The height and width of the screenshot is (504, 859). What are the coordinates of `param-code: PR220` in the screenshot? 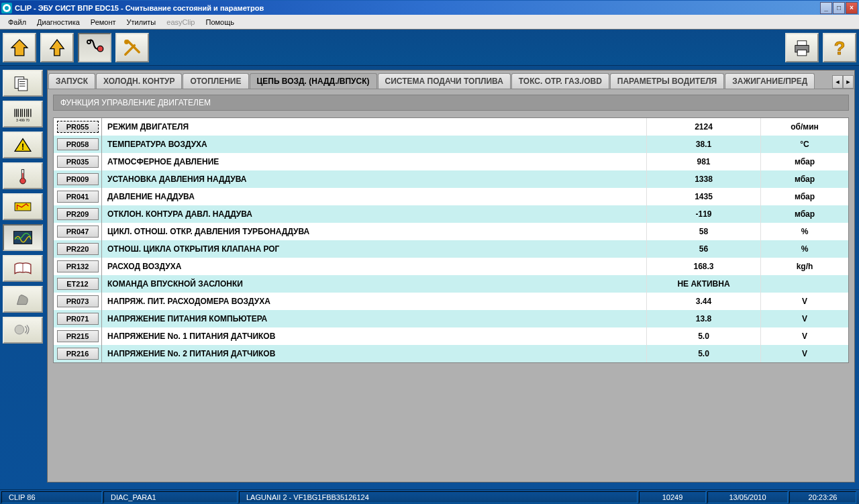 It's located at (78, 249).